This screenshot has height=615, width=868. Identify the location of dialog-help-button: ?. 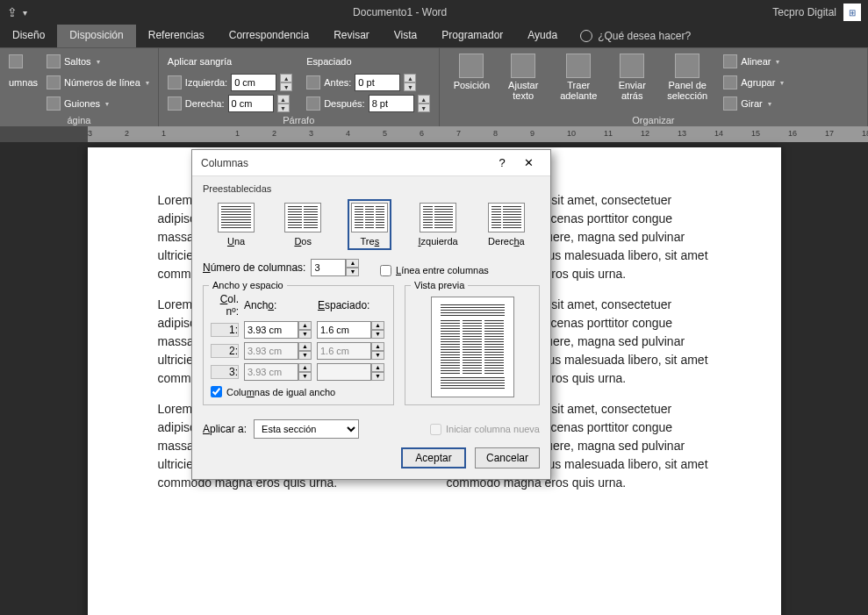
(502, 163).